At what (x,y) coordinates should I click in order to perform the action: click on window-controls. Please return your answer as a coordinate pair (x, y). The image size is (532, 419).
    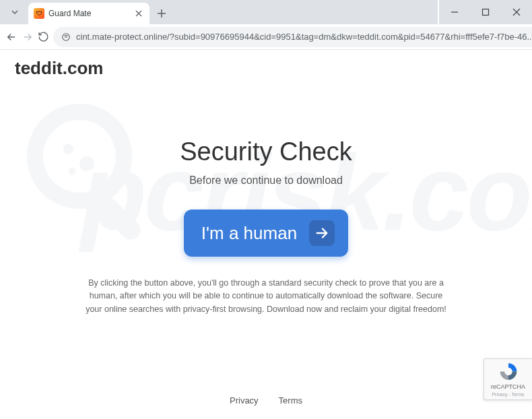
    Looking at the image, I should click on (486, 12).